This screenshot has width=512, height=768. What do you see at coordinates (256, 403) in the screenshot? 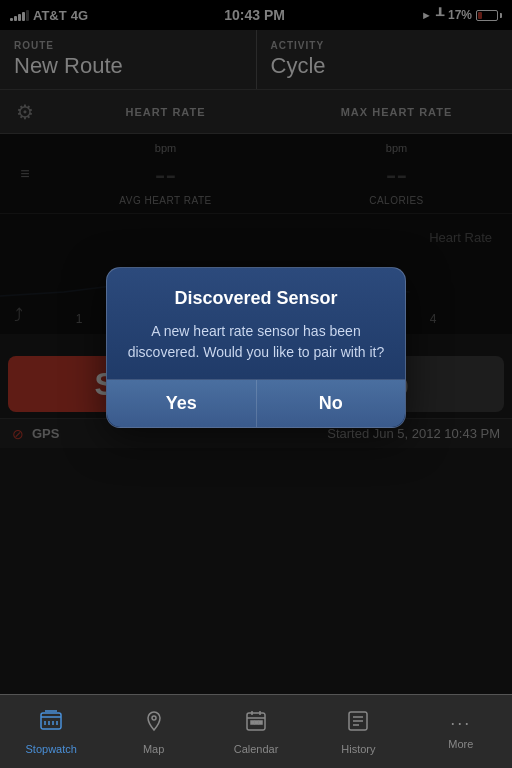
I see `modal-buttons: Yes No` at bounding box center [256, 403].